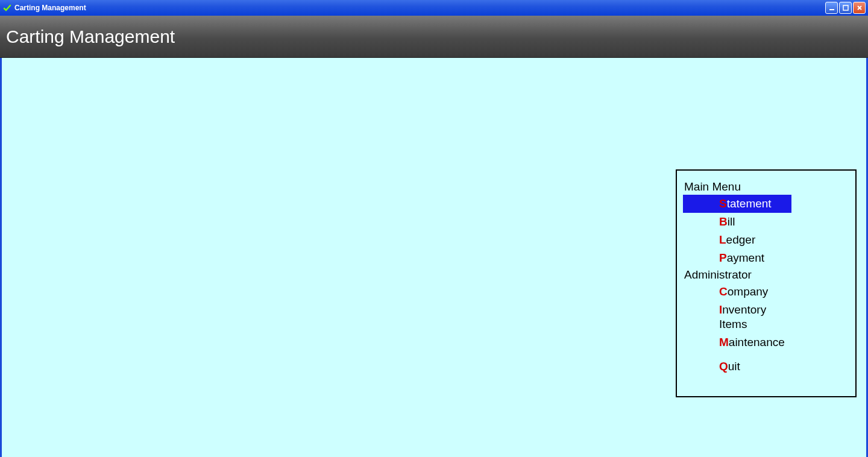 Image resolution: width=868 pixels, height=457 pixels. What do you see at coordinates (766, 187) in the screenshot?
I see `menu-section-main: Main Menu` at bounding box center [766, 187].